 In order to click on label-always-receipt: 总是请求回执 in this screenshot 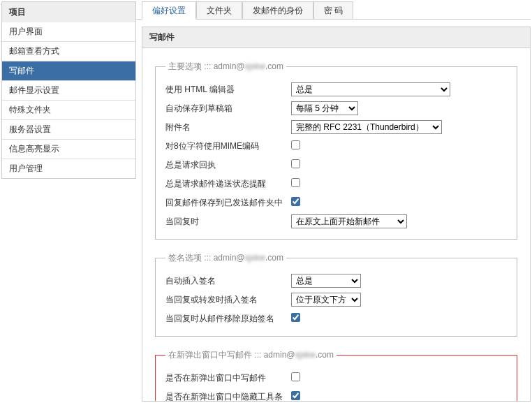, I will do `click(228, 165)`.